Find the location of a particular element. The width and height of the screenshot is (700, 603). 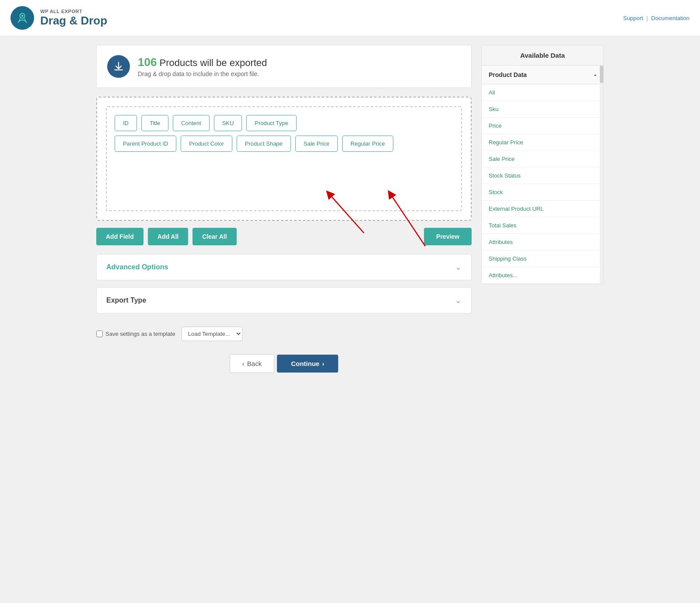

docs-link: Documentation is located at coordinates (670, 18).